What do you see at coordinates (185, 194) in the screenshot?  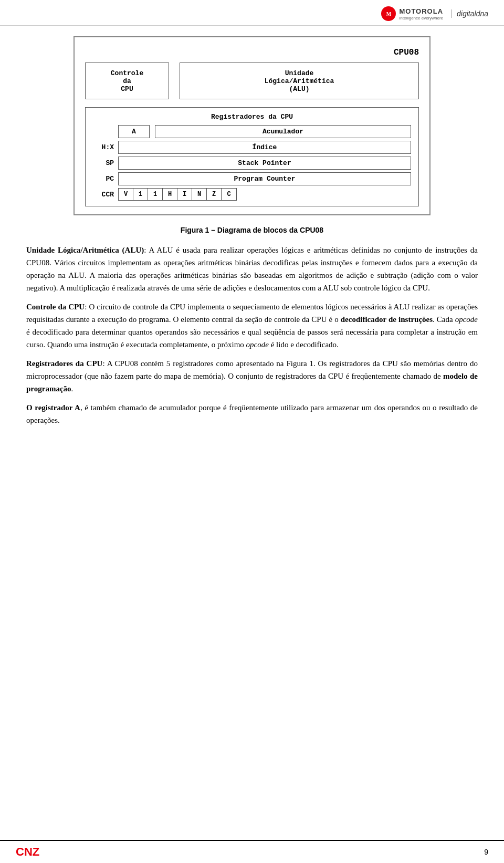 I see `ccr-cell-I: I` at bounding box center [185, 194].